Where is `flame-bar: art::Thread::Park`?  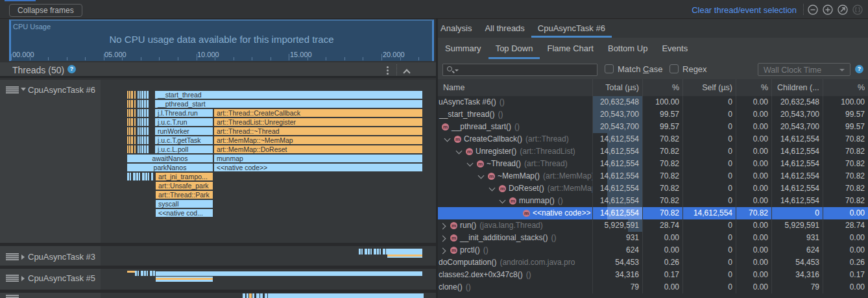
flame-bar: art::Thread::Park is located at coordinates (184, 195).